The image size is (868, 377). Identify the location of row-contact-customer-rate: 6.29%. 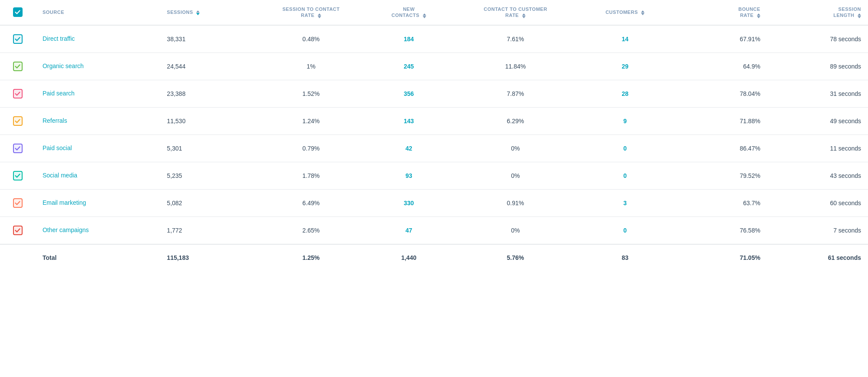
(516, 121).